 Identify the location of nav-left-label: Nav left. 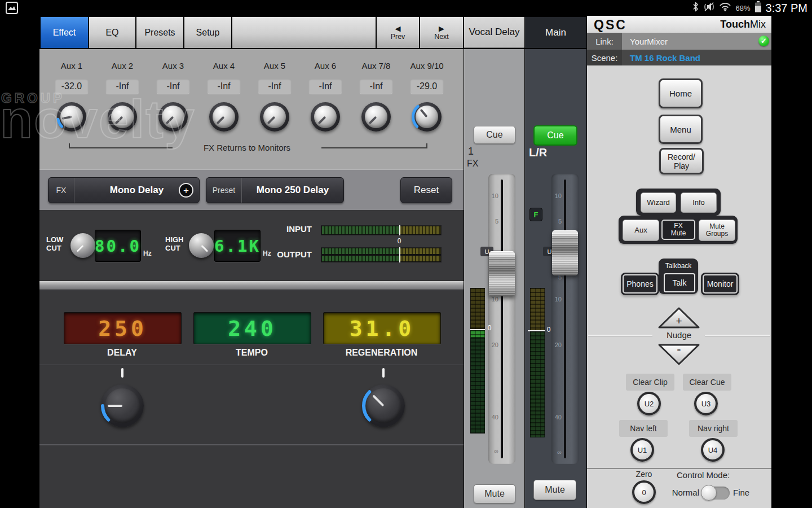
(643, 428).